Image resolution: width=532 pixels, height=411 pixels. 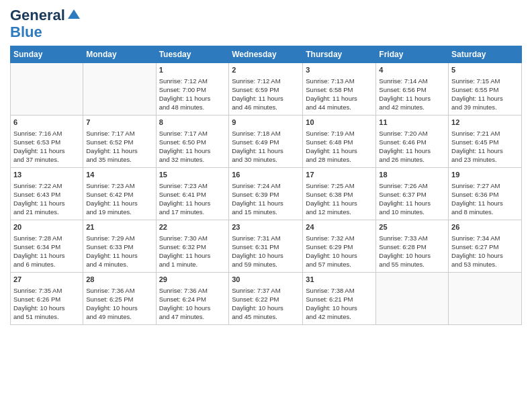 What do you see at coordinates (485, 142) in the screenshot?
I see `calendar-cell: 12Sunrise: 7:21 AM Sunset: 6:45 PM Dayli…` at bounding box center [485, 142].